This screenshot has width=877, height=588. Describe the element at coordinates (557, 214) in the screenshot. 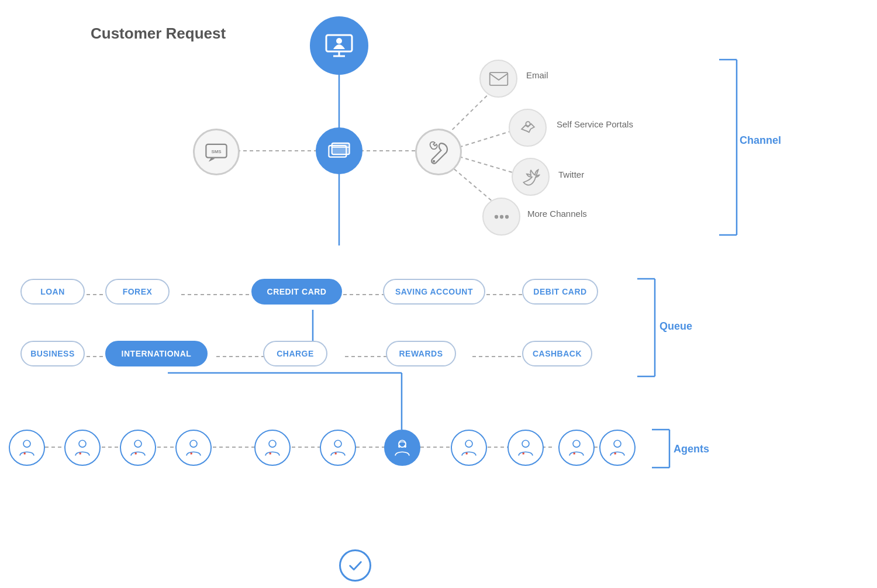

I see `more-channels-label: More Channels` at that location.